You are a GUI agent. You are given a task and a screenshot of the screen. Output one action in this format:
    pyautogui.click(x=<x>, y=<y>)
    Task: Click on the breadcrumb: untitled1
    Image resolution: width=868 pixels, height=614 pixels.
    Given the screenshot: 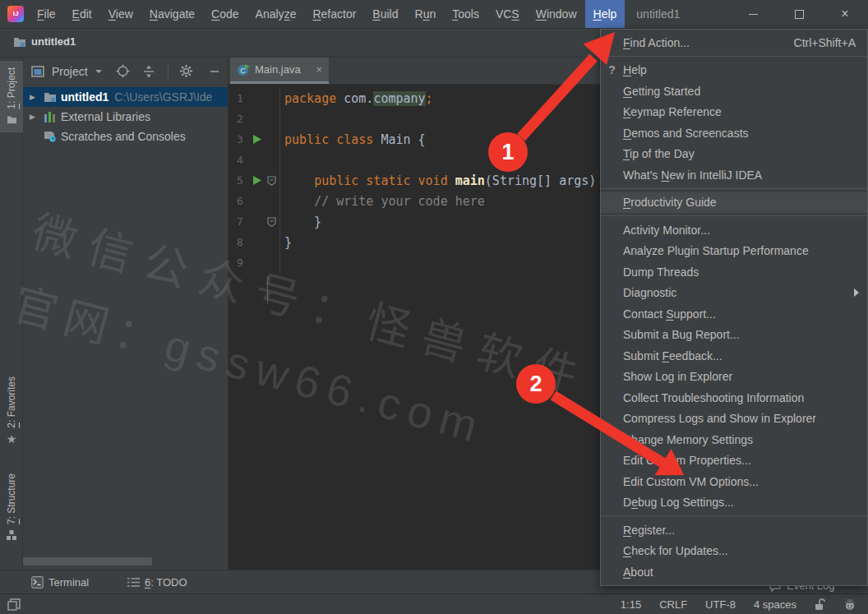 What is the action you would take?
    pyautogui.click(x=44, y=41)
    